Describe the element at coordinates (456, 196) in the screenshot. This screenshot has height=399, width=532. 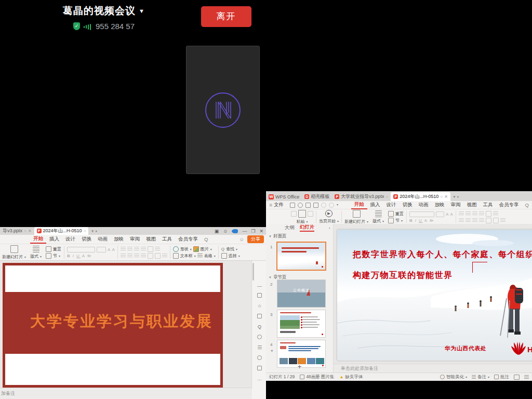
I see `new-tab-button: +▾` at that location.